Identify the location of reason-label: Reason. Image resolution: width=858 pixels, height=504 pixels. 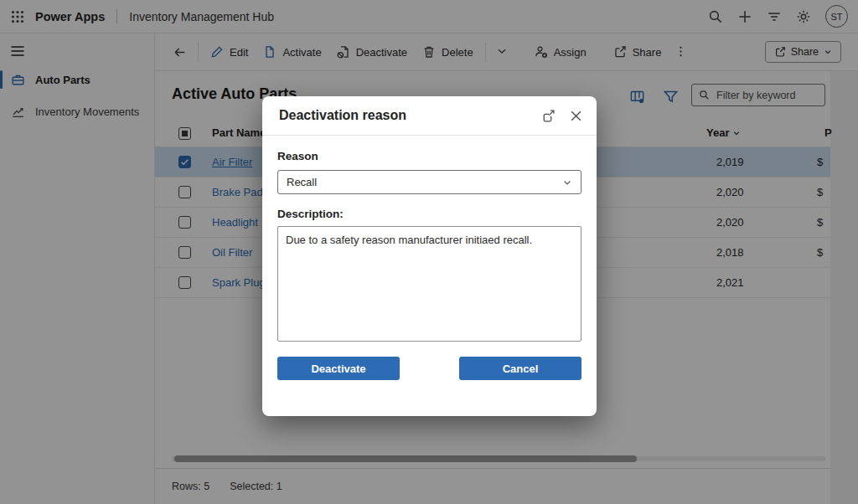
(429, 156).